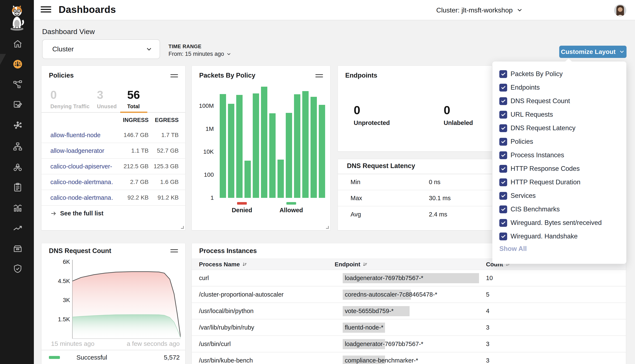  I want to click on menu-item-services: Services, so click(561, 196).